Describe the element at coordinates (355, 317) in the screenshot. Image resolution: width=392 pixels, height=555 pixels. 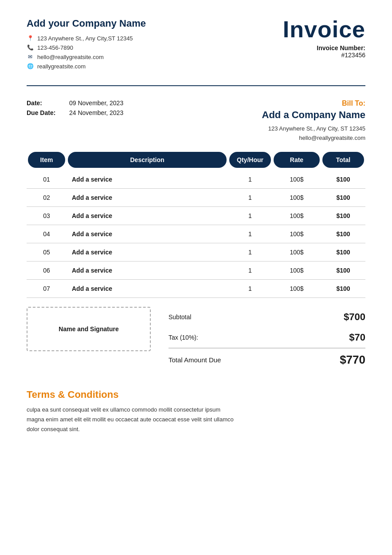
I see `subtotal-value: $700` at that location.